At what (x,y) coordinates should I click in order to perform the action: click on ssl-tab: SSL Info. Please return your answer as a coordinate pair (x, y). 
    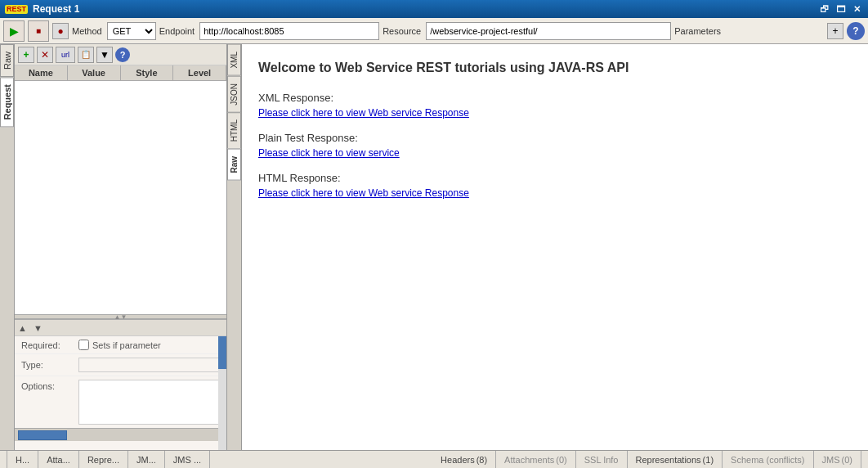
    Looking at the image, I should click on (602, 460).